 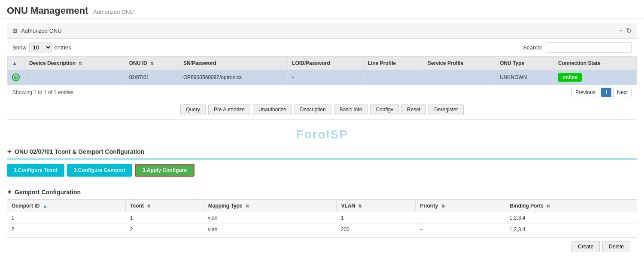 What do you see at coordinates (36, 170) in the screenshot?
I see `configure-tcont-tab: 1.Configure Tcont` at bounding box center [36, 170].